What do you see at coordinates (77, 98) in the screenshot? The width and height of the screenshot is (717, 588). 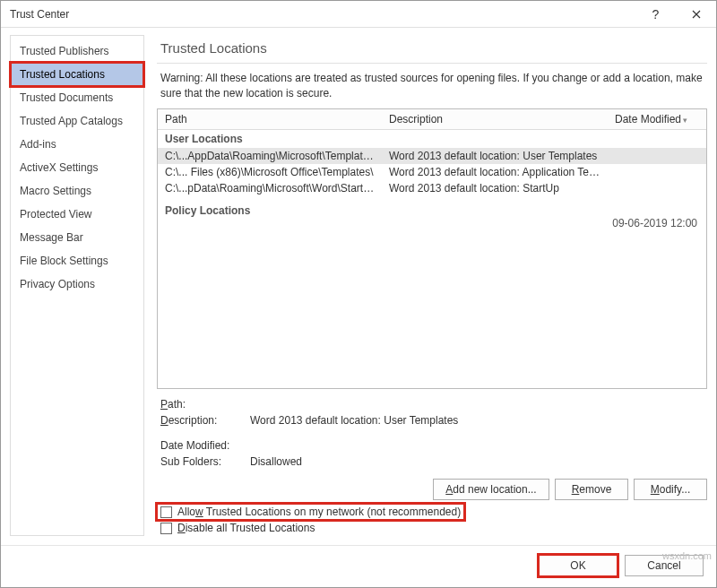 I see `nav-trusted-documents: Trusted Documents` at bounding box center [77, 98].